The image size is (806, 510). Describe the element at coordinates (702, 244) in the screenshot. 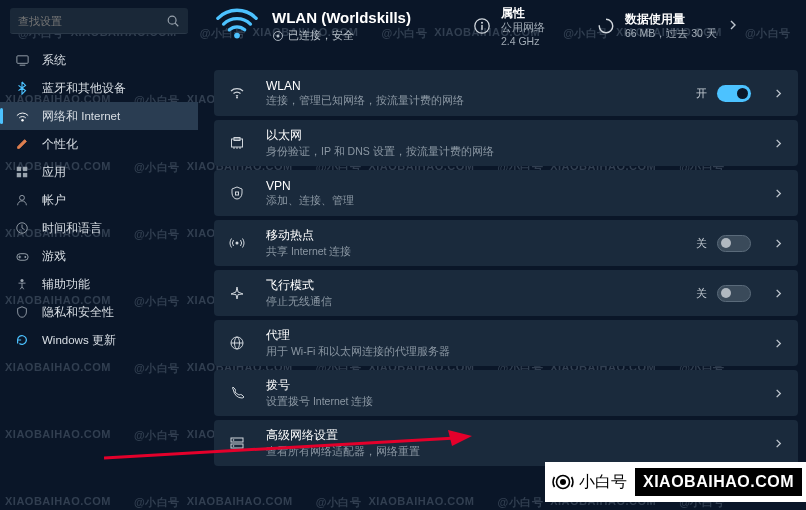

I see `toggle-label: 关` at that location.